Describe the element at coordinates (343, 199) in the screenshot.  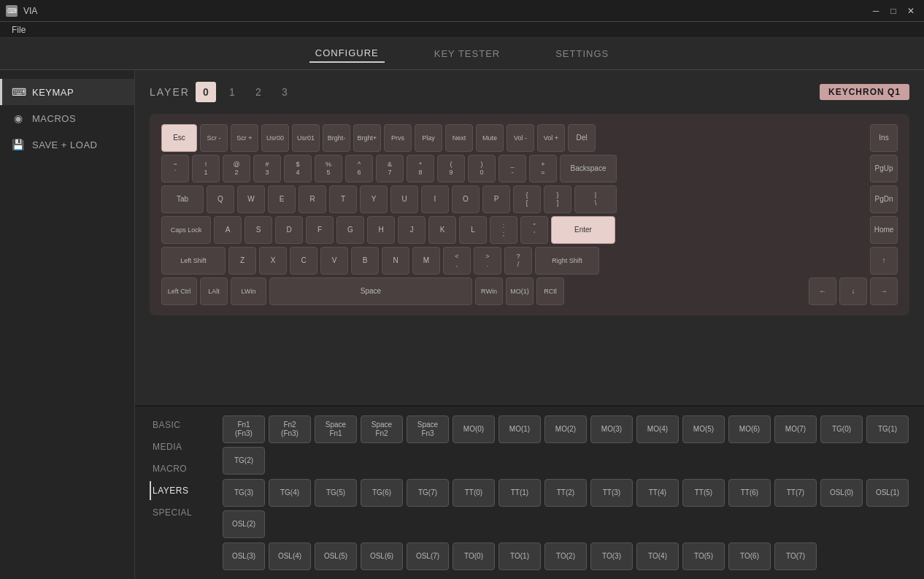
I see `key-t: T` at that location.